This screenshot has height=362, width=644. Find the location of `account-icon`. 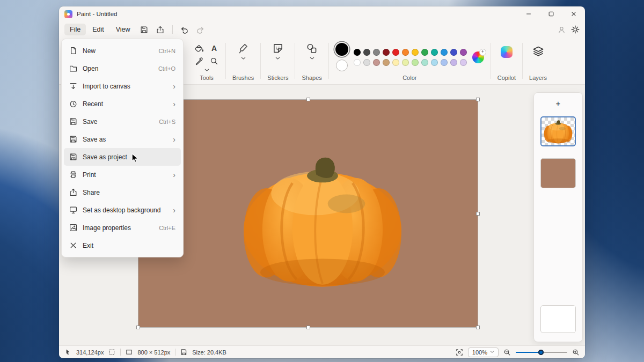

account-icon is located at coordinates (561, 30).